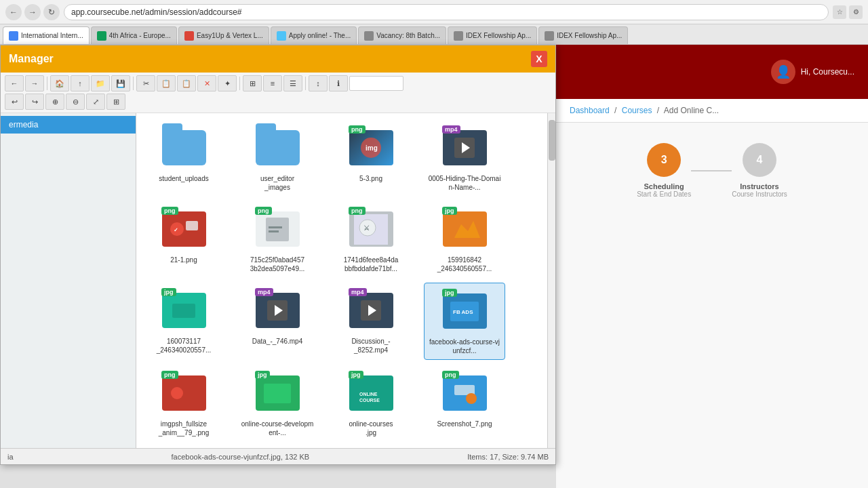  I want to click on tab-idex1: IDEX Fellowship Ap..., so click(492, 35).